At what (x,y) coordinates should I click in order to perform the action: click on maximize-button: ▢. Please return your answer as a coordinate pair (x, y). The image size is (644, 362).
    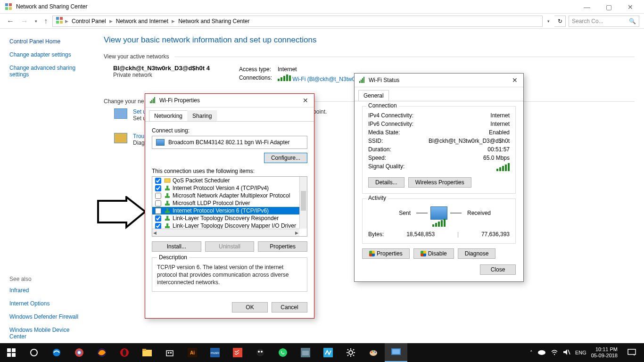
    Looking at the image, I should click on (609, 7).